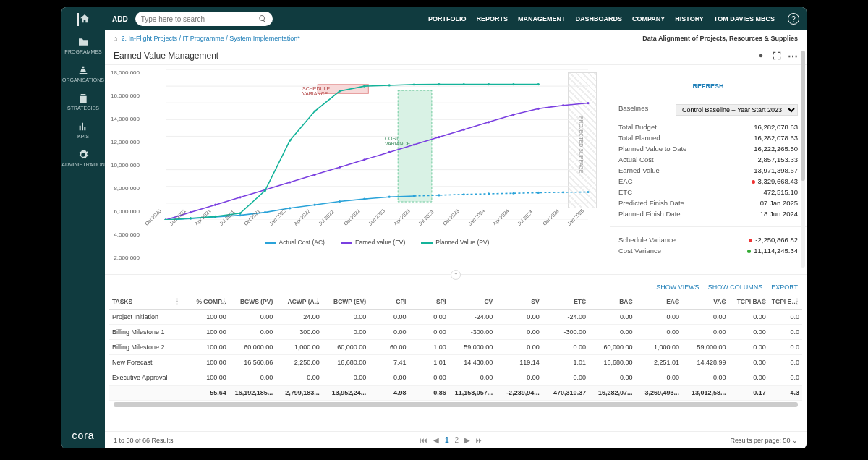 This screenshot has height=460, width=868. I want to click on show-columns-link: SHOW COLUMNS, so click(736, 287).